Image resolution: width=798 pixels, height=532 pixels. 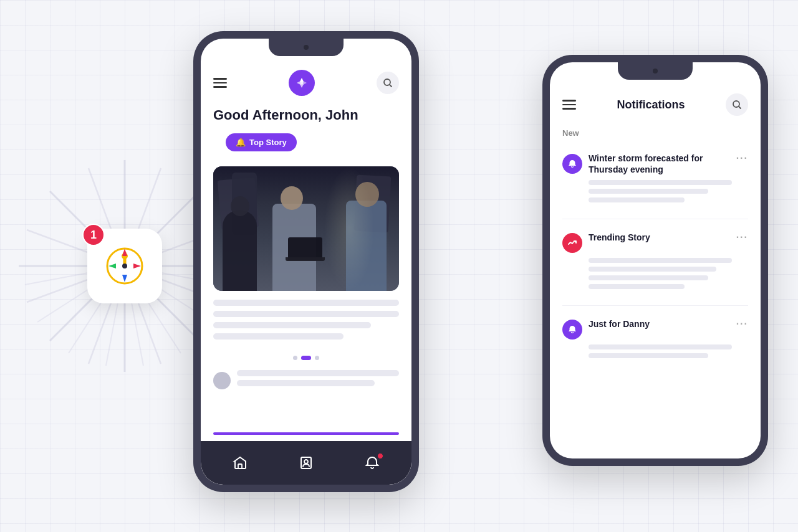 What do you see at coordinates (655, 191) in the screenshot?
I see `notif-item-1-lines` at bounding box center [655, 191].